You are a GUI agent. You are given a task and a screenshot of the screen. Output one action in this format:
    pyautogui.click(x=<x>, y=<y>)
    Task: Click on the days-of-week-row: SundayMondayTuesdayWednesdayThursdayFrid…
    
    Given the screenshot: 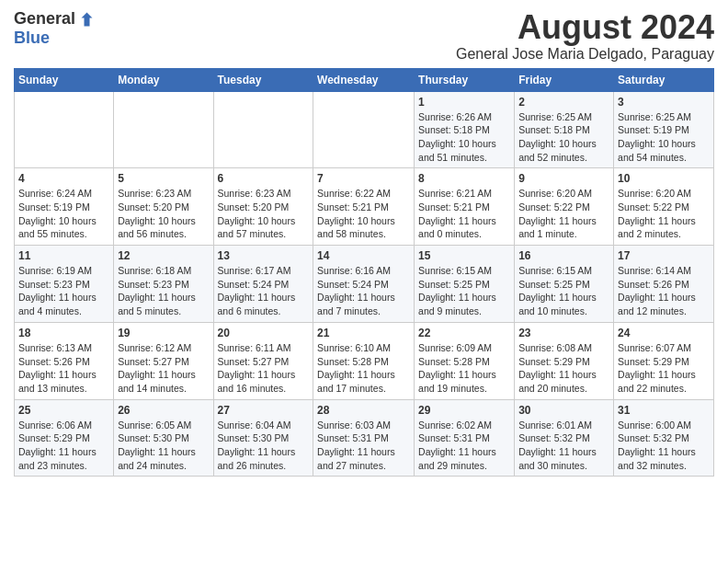 What is the action you would take?
    pyautogui.click(x=364, y=79)
    